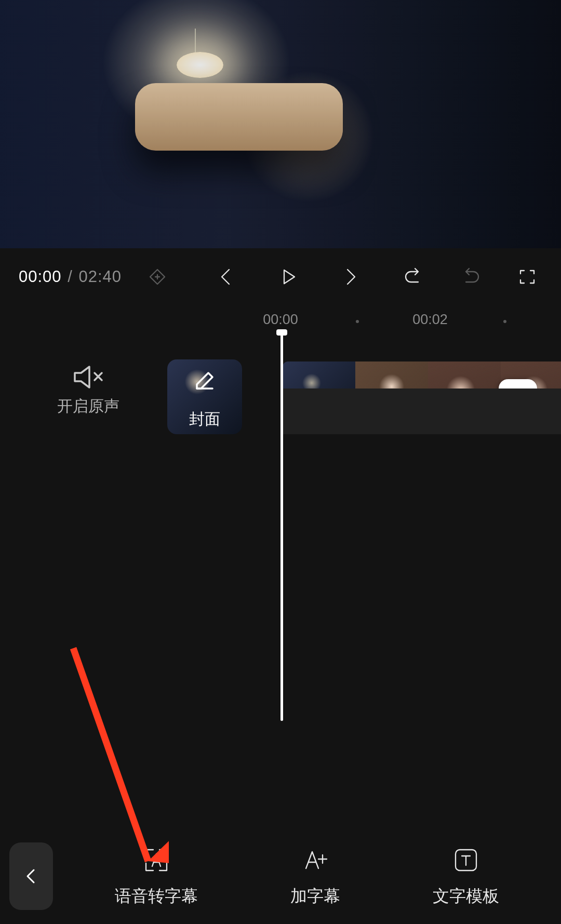 The image size is (561, 924). Describe the element at coordinates (41, 276) in the screenshot. I see `current-time: 00:00` at that location.